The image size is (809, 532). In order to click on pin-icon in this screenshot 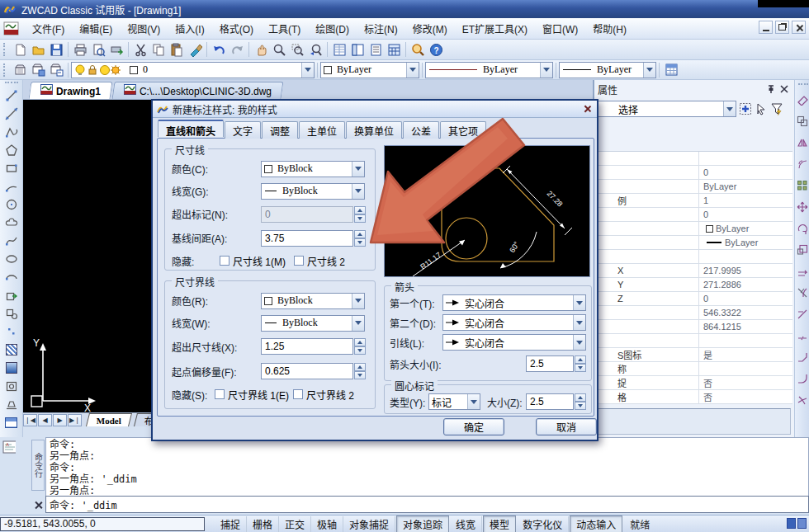, I will do `click(771, 89)`.